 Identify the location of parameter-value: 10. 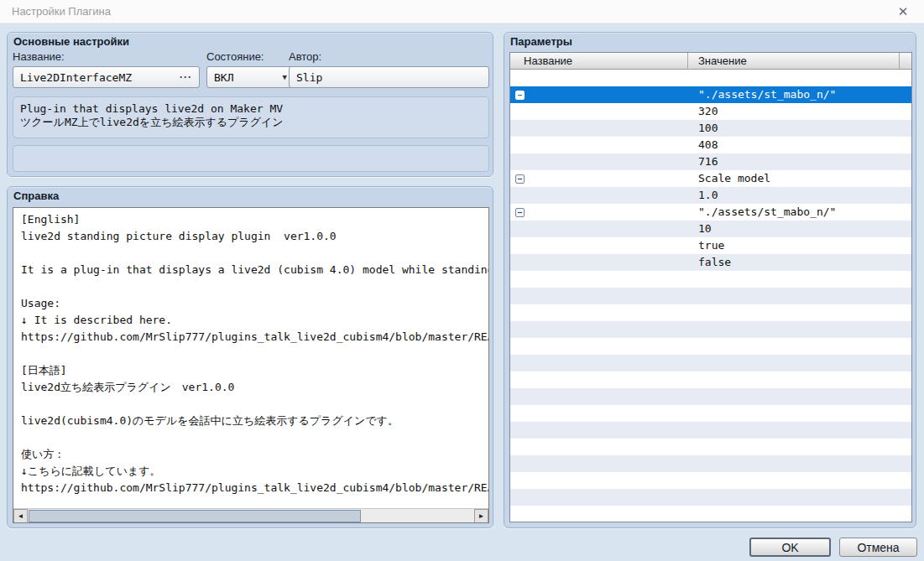
(794, 229).